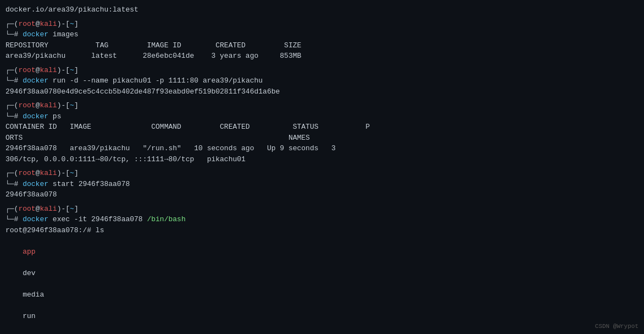  Describe the element at coordinates (322, 46) in the screenshot. I see `docker-images-header: REPOSITORY TAG IMAGE ID CREATED SIZE` at that location.